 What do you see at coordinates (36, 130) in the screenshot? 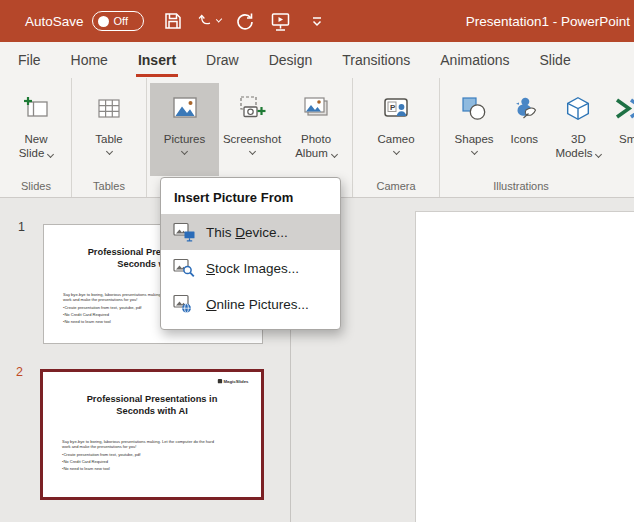
I see `new-slide-button: New Slide` at bounding box center [36, 130].